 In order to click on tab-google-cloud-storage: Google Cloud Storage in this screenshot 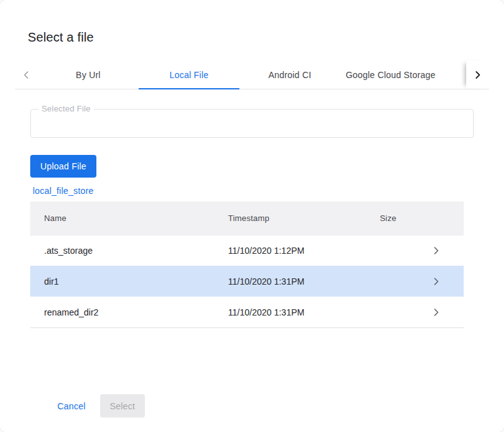, I will do `click(391, 74)`.